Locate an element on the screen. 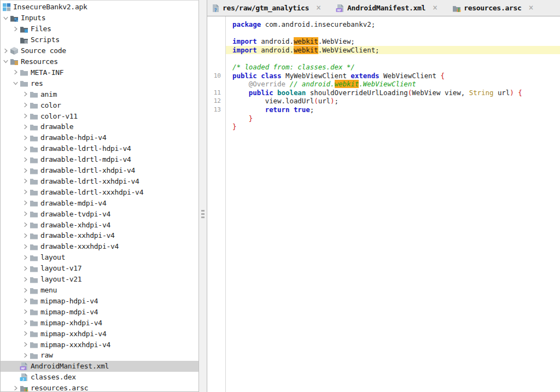  code-line: import android.webkit.WebView; is located at coordinates (393, 42).